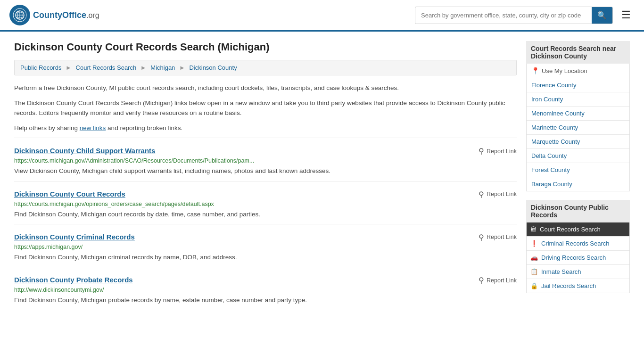  I want to click on result-item: Dickinson County Criminal Records ⚲ Repo…, so click(265, 245).